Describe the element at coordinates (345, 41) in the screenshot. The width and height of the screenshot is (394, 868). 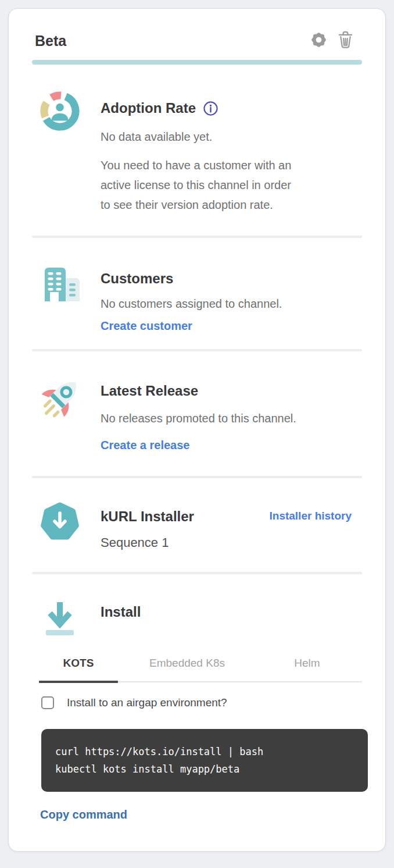
I see `trash-icon` at that location.